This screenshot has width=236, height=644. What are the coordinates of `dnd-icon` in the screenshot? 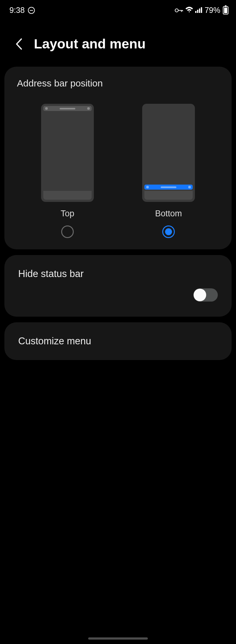 It's located at (31, 10).